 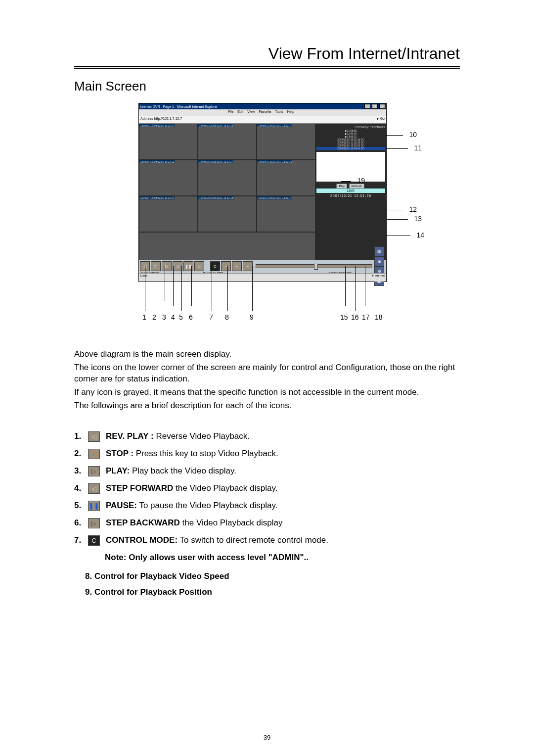 I want to click on play-button: ▷, so click(x=167, y=266).